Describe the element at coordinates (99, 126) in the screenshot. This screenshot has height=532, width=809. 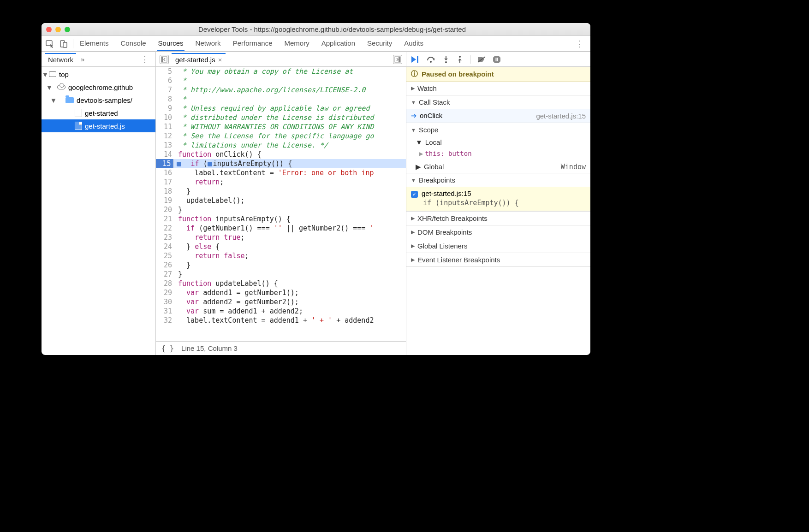
I see `tree-file-1: get-started.js` at that location.